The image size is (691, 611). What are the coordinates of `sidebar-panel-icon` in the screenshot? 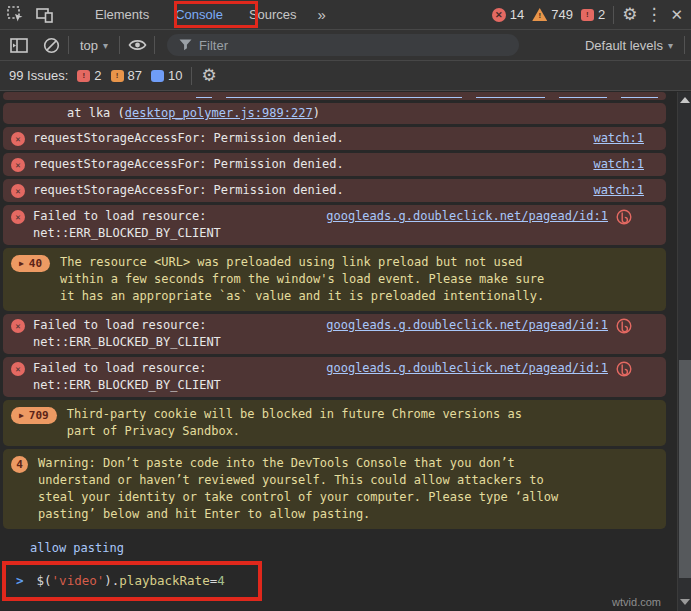 It's located at (19, 46).